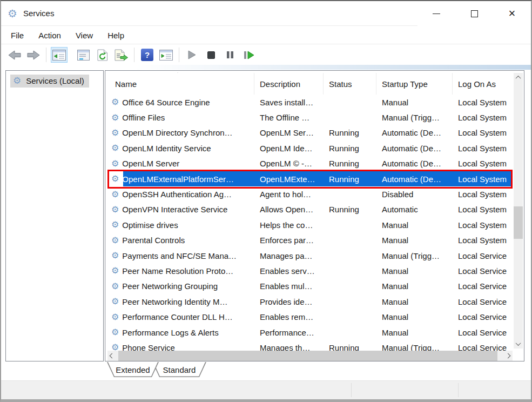 This screenshot has width=532, height=402. Describe the element at coordinates (310, 317) in the screenshot. I see `table-row: ⚙Performance Counter DLL H…Enables rem…M…` at that location.